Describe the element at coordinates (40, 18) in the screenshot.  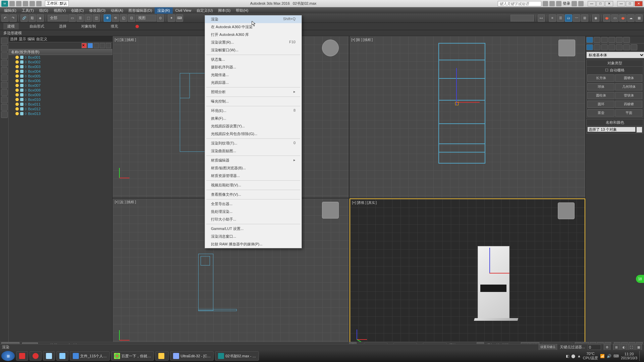
I see `bind-button: ◈` at that location.